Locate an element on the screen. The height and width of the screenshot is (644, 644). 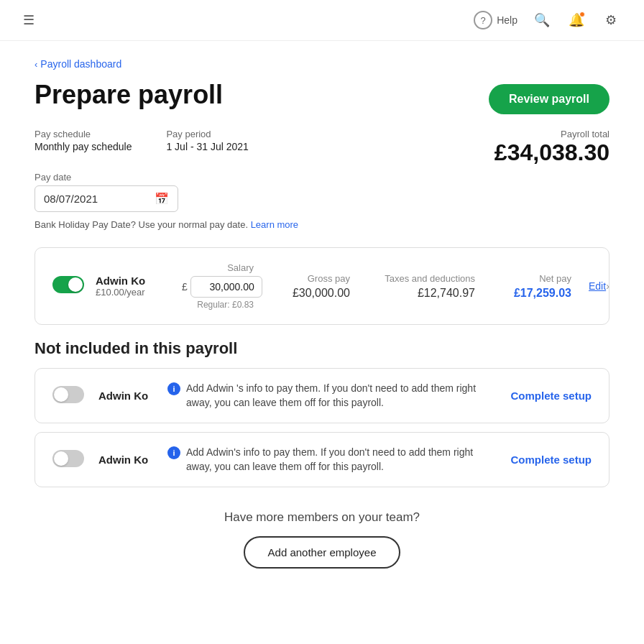
employee-toggle-col is located at coordinates (68, 286).